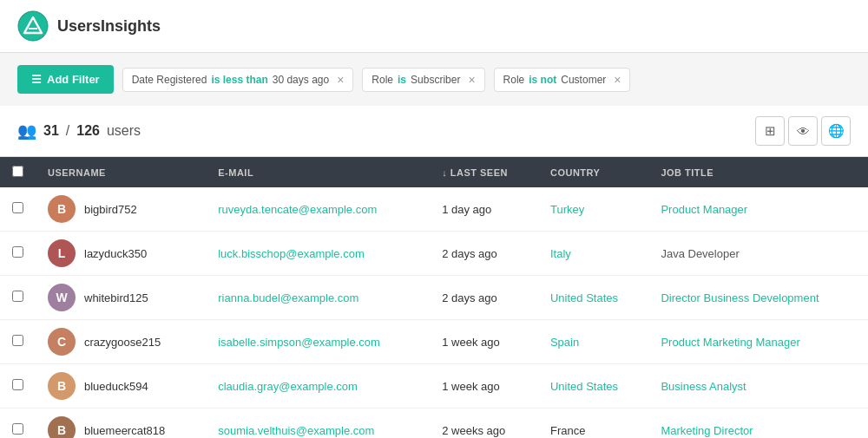 This screenshot has height=438, width=868. What do you see at coordinates (759, 298) in the screenshot?
I see `job-title-cell: Director Business Development` at bounding box center [759, 298].